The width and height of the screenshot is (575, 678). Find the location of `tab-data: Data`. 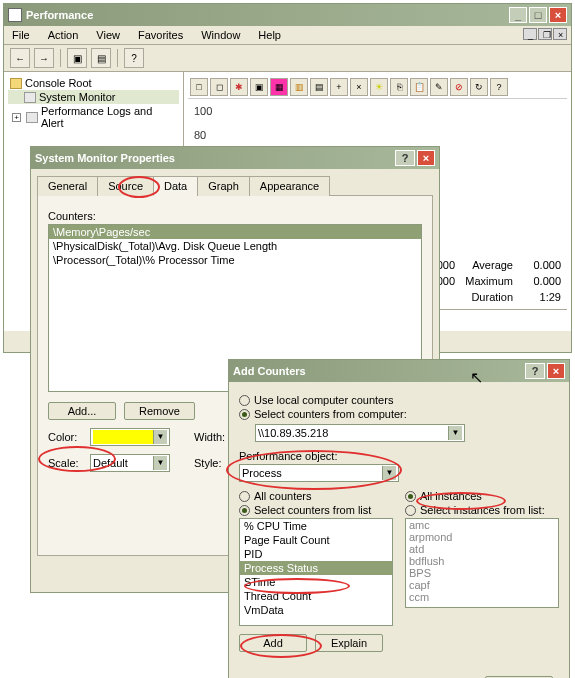

tab-data: Data is located at coordinates (176, 186).